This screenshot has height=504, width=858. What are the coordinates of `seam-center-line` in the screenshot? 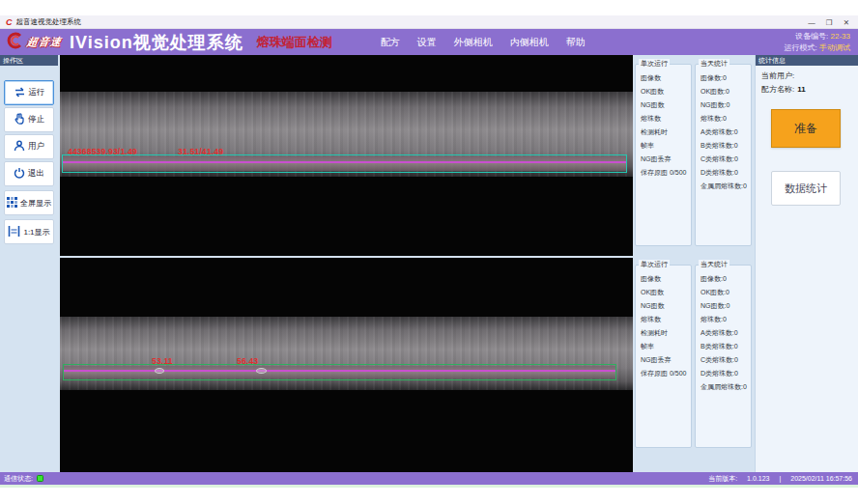 It's located at (340, 371).